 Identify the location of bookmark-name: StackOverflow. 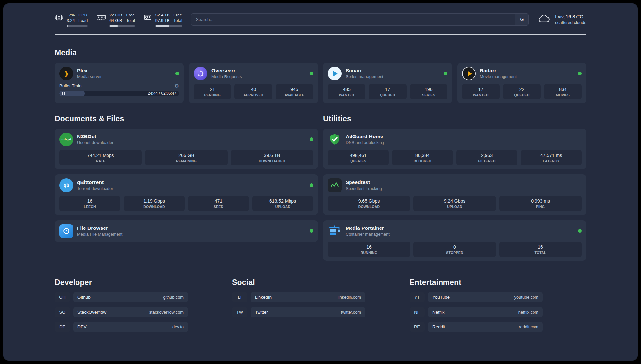
(92, 312).